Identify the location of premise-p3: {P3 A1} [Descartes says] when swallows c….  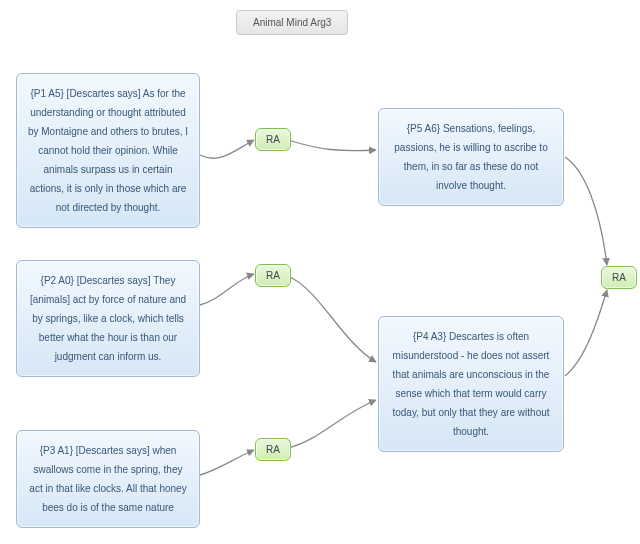
(108, 479).